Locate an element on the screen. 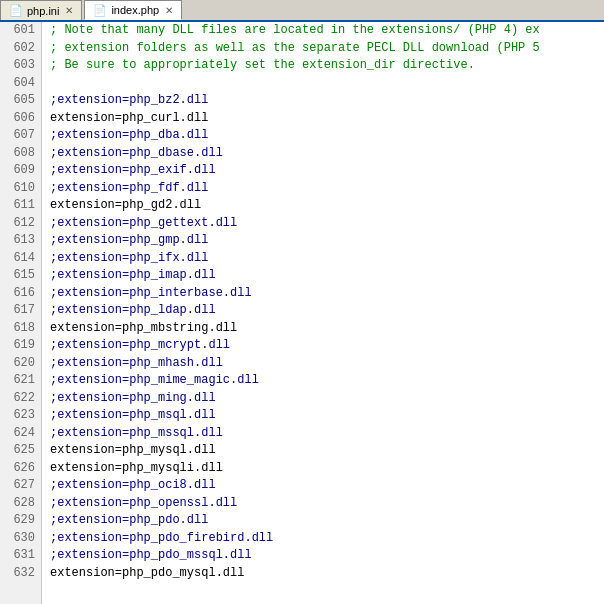 The height and width of the screenshot is (604, 604). code-line: ;extension=php_mhash.dll is located at coordinates (323, 364).